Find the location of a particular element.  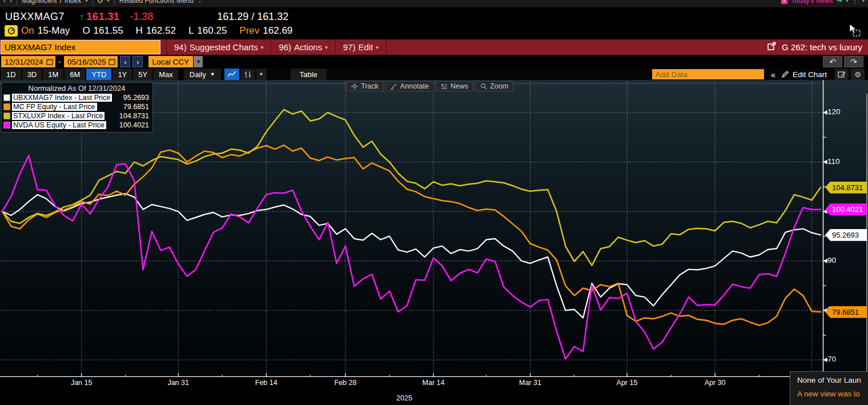

edit-chart-button: Edit Chart is located at coordinates (804, 74).